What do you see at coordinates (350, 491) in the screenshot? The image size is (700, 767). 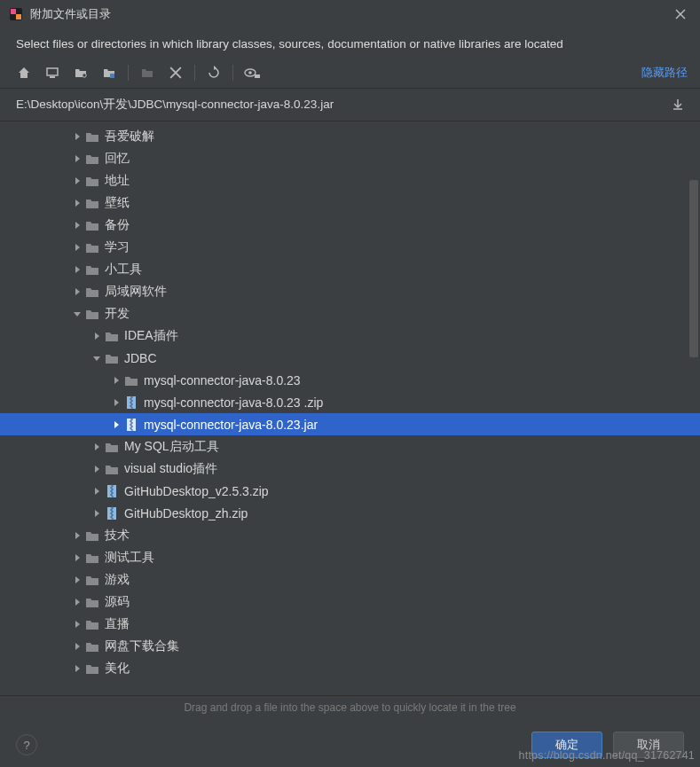 I see `tree-node: GitHubDesktop_v2.5.3.zip` at bounding box center [350, 491].